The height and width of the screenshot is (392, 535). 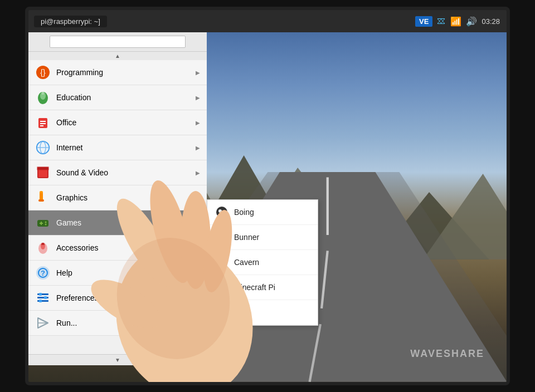 What do you see at coordinates (222, 237) in the screenshot?
I see `bunner-icon` at bounding box center [222, 237].